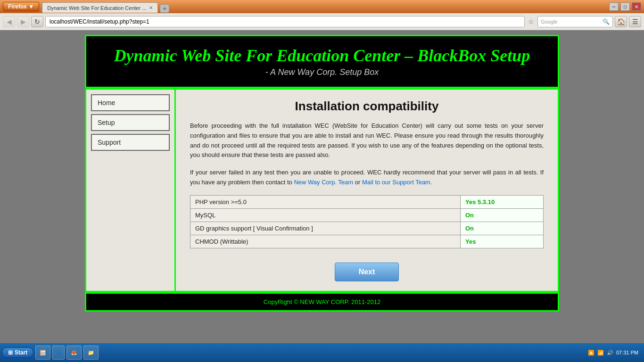 The image size is (644, 362). Describe the element at coordinates (625, 7) in the screenshot. I see `maximize-button: □` at that location.